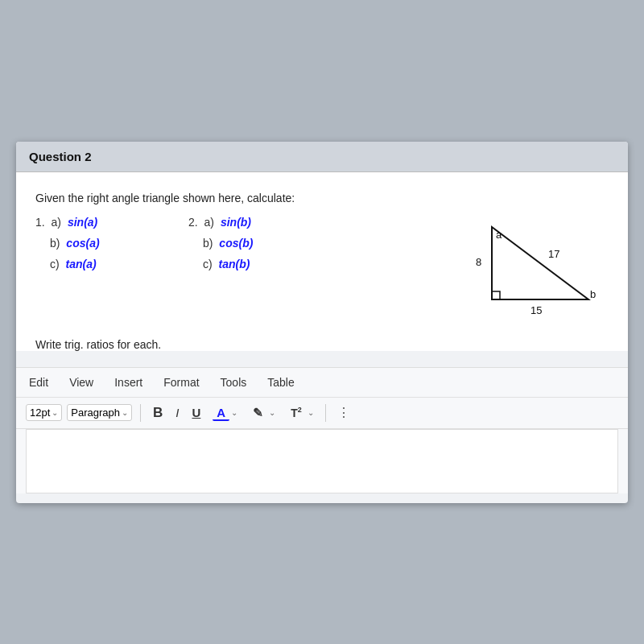  What do you see at coordinates (250, 222) in the screenshot?
I see `problem-row-a: 1. a) sin(a) 2. a) sin(b)` at bounding box center [250, 222].